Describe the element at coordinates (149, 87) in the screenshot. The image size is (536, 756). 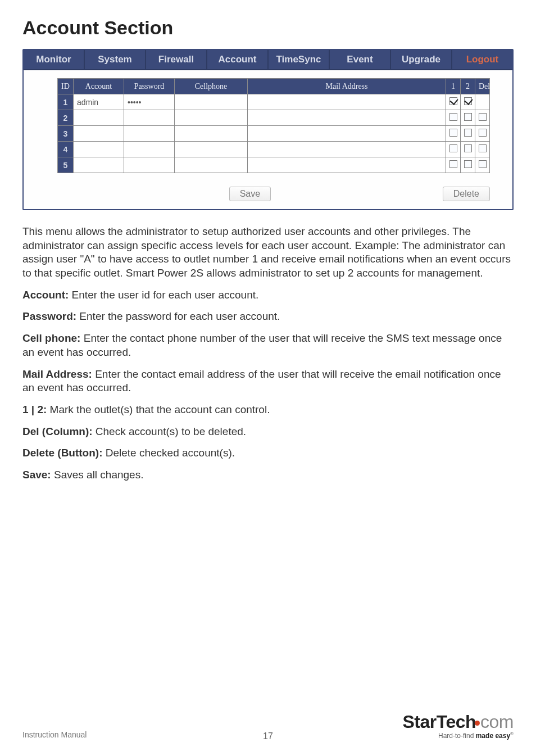
I see `col-password: Password` at that location.